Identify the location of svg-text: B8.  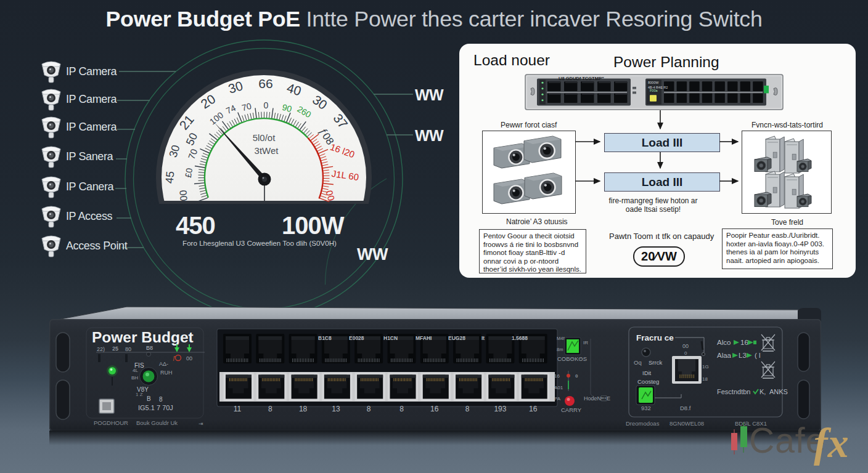
(149, 348).